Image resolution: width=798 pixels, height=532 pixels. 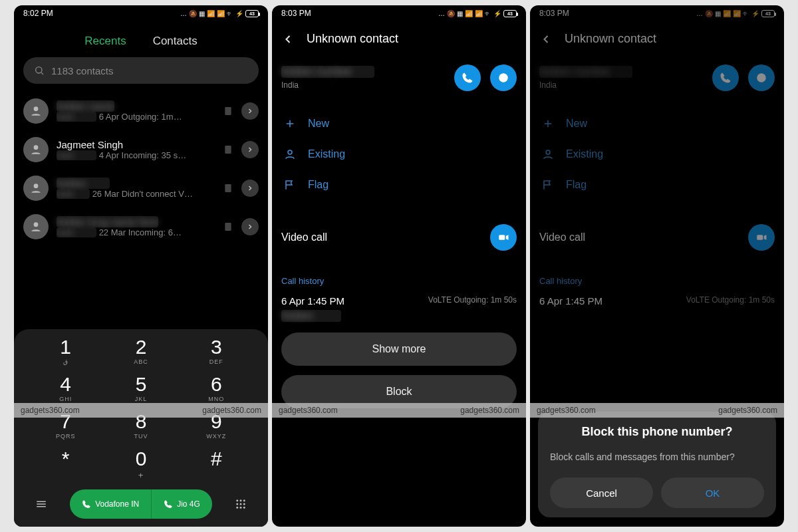 I want to click on chat-icon, so click(x=503, y=78).